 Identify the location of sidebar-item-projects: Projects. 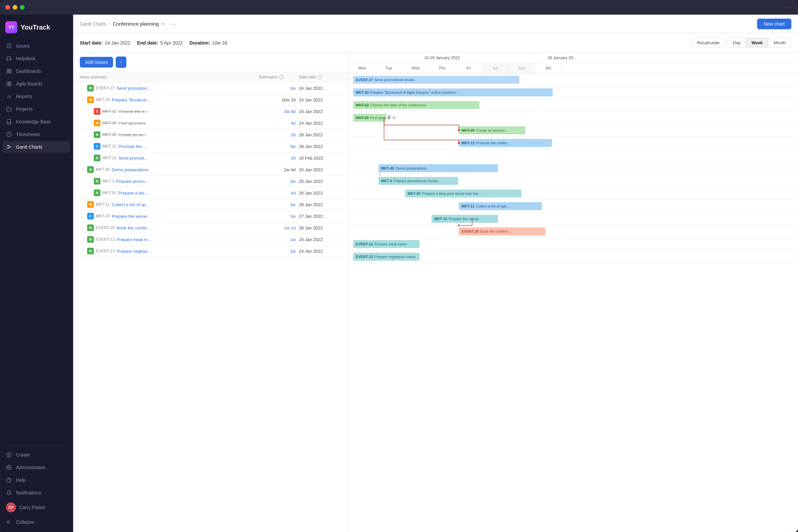
(37, 109).